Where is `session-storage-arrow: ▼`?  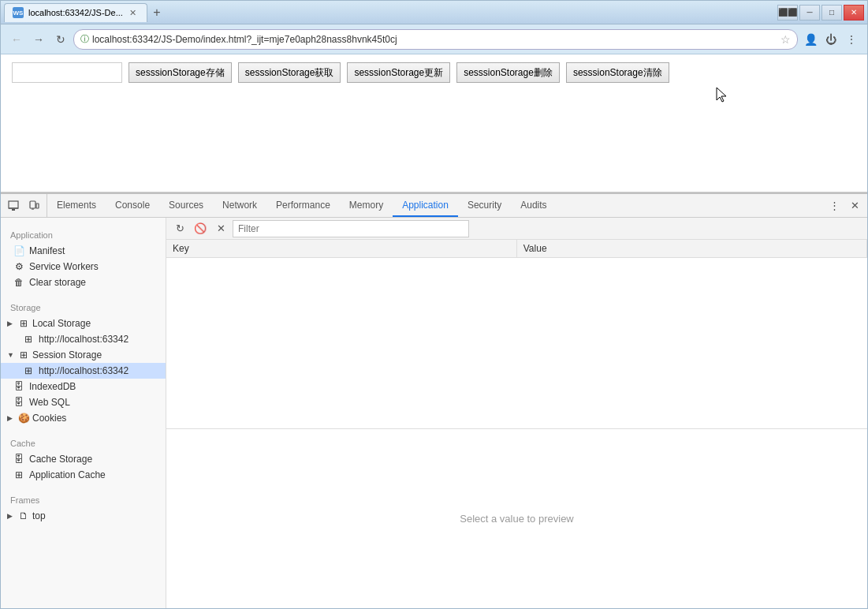 session-storage-arrow: ▼ is located at coordinates (11, 355).